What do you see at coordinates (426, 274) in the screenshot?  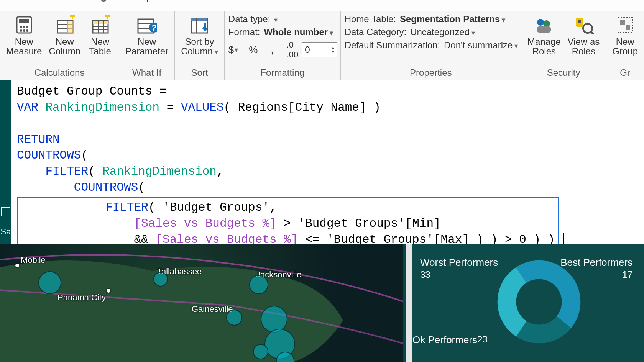 I see `donut-label-worst-value: 33` at bounding box center [426, 274].